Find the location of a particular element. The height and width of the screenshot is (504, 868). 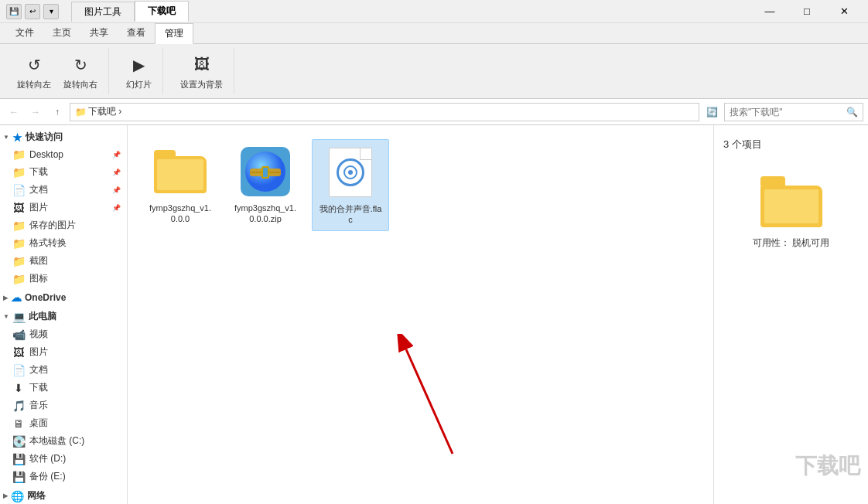

undo-btn: ↩ is located at coordinates (32, 12).